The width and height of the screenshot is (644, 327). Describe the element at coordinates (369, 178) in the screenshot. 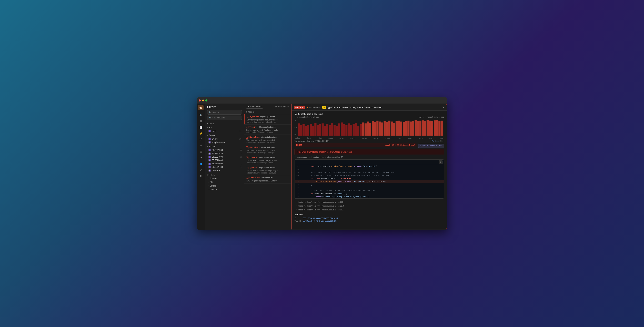

I see `code-line-41: 41. if (this.product.inCart == undefined…` at that location.